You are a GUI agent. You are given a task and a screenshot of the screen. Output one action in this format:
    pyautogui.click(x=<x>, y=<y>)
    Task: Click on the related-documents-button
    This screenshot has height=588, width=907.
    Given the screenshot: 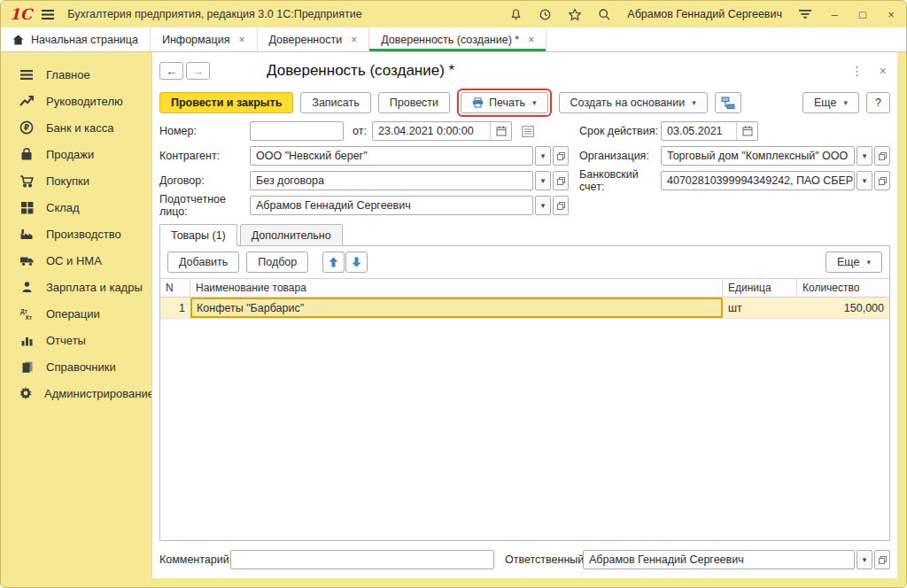 What is the action you would take?
    pyautogui.click(x=728, y=103)
    